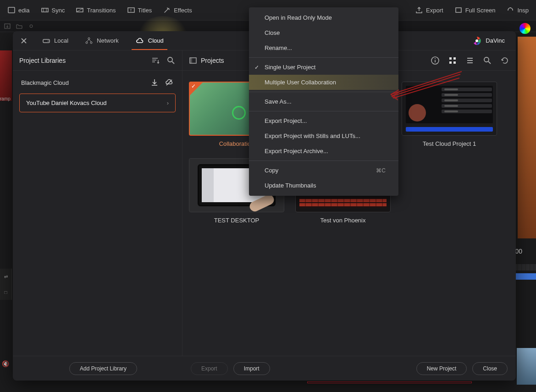  Describe the element at coordinates (80, 10) in the screenshot. I see `transitions-icon` at that location.